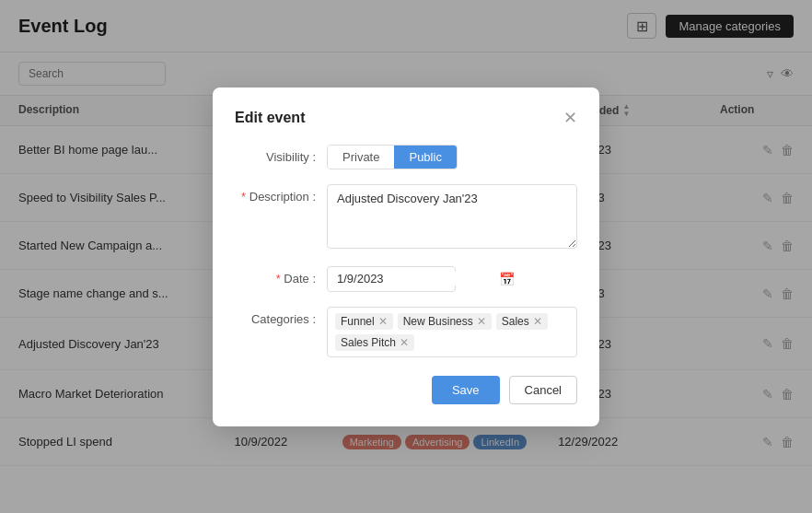  I want to click on date-label: Date :, so click(281, 276).